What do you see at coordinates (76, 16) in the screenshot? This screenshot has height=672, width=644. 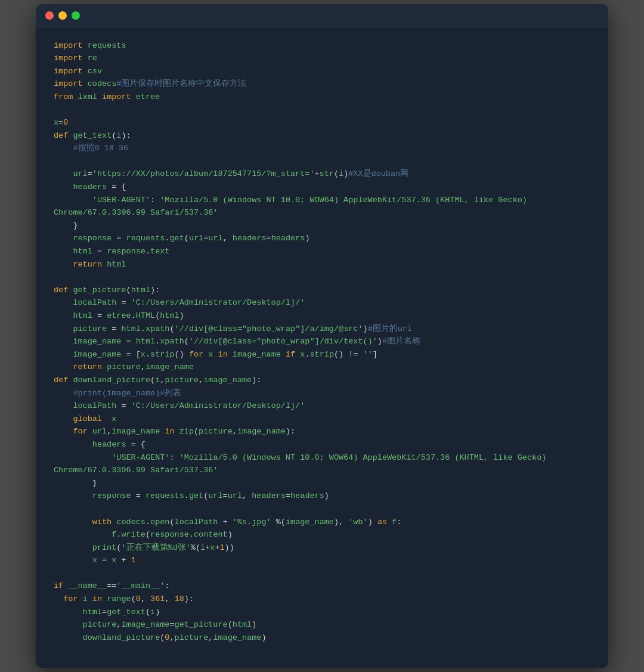 I see `maximize-button` at bounding box center [76, 16].